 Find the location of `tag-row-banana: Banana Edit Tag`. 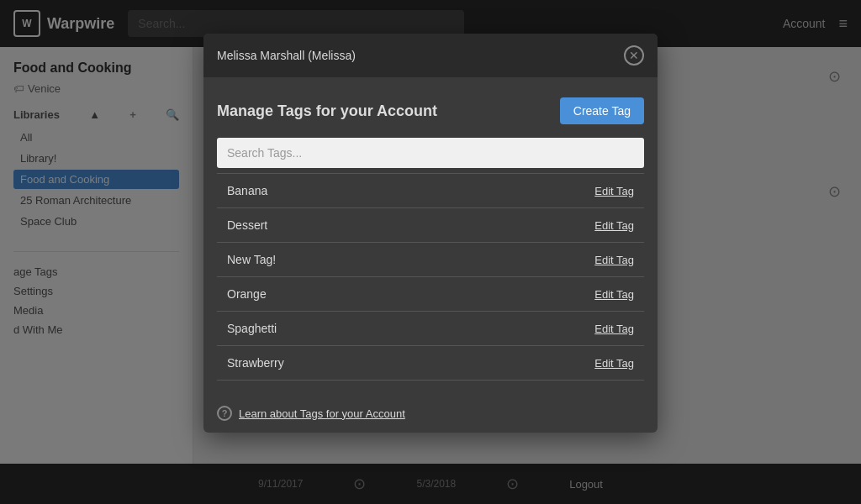

tag-row-banana: Banana Edit Tag is located at coordinates (430, 190).